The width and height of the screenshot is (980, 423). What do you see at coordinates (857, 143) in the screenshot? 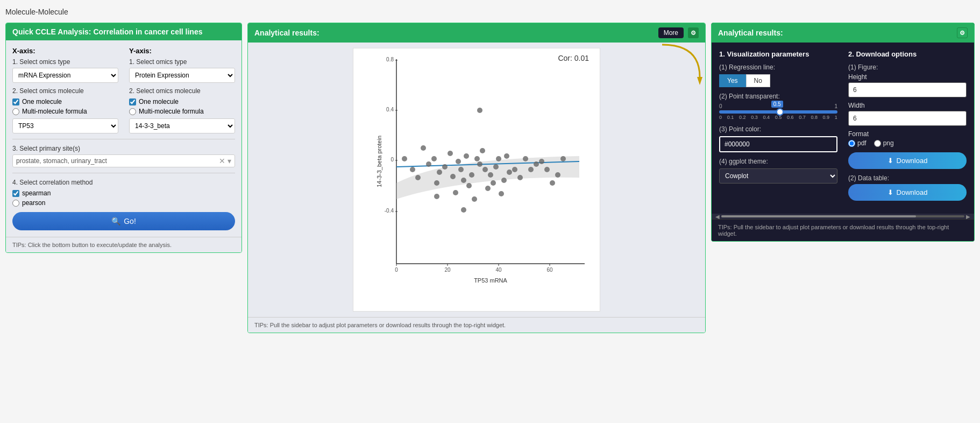
I see `pdf-option: pdf` at bounding box center [857, 143].